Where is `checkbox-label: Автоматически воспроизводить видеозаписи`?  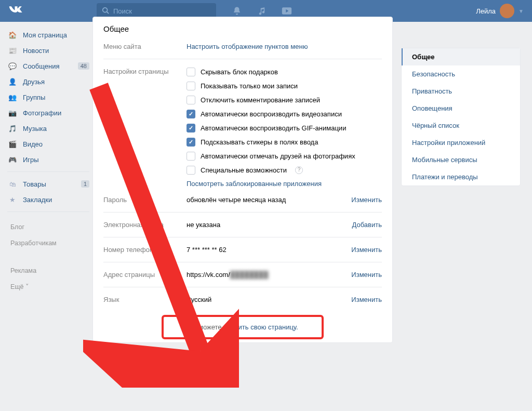 checkbox-label: Автоматически воспроизводить видеозаписи is located at coordinates (271, 114).